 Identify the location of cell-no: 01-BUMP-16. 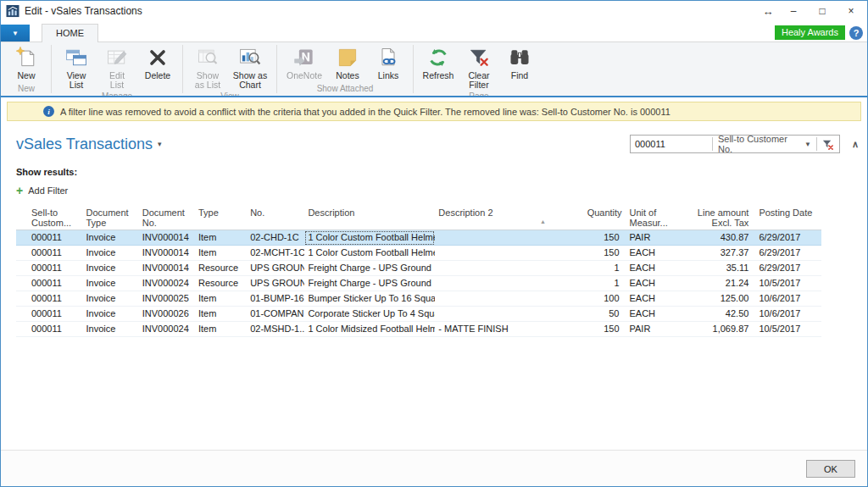
(275, 299).